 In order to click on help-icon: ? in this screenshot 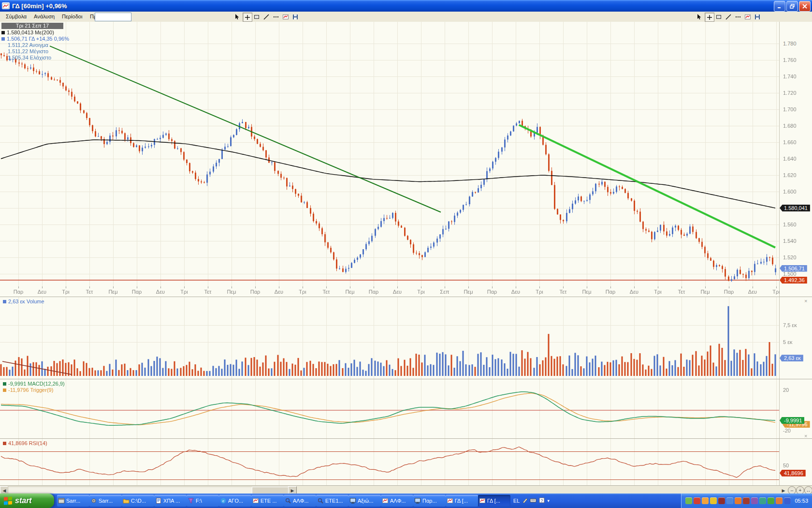, I will do `click(542, 501)`.